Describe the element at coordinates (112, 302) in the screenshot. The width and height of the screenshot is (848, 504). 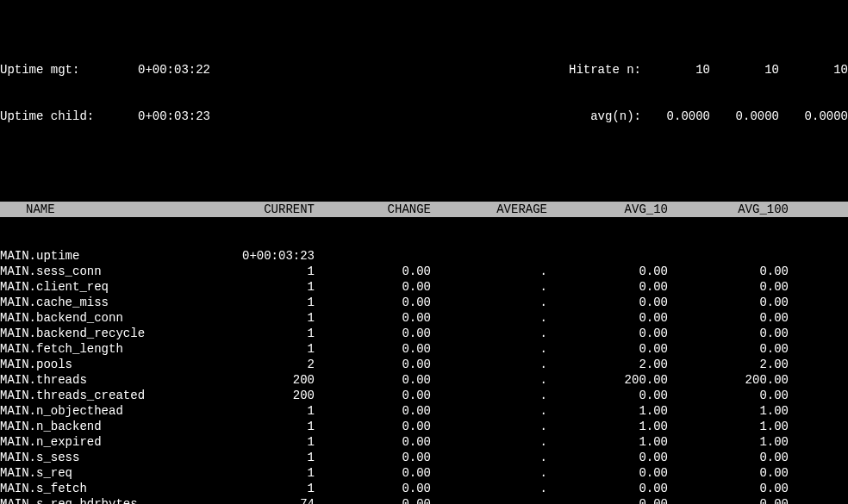
I see `cell-name: MAIN.cache_miss` at that location.